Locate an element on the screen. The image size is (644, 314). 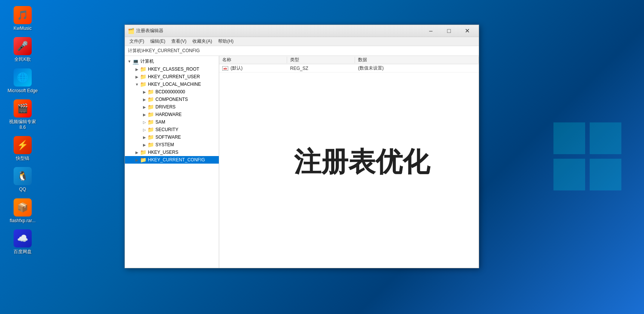
desktop-icon-video: 🎬 视频编辑专家 8.6 is located at coordinates (23, 115).